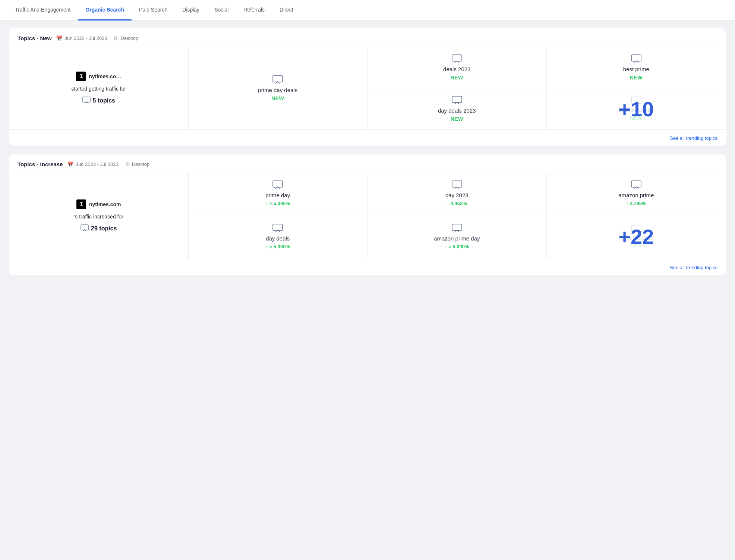 Image resolution: width=735 pixels, height=560 pixels. Describe the element at coordinates (457, 69) in the screenshot. I see `topic-name-2: deals 2023` at that location.